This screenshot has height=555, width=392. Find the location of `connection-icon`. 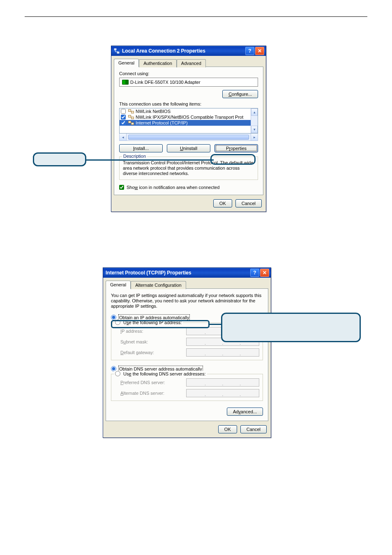

connection-icon is located at coordinates (117, 51).